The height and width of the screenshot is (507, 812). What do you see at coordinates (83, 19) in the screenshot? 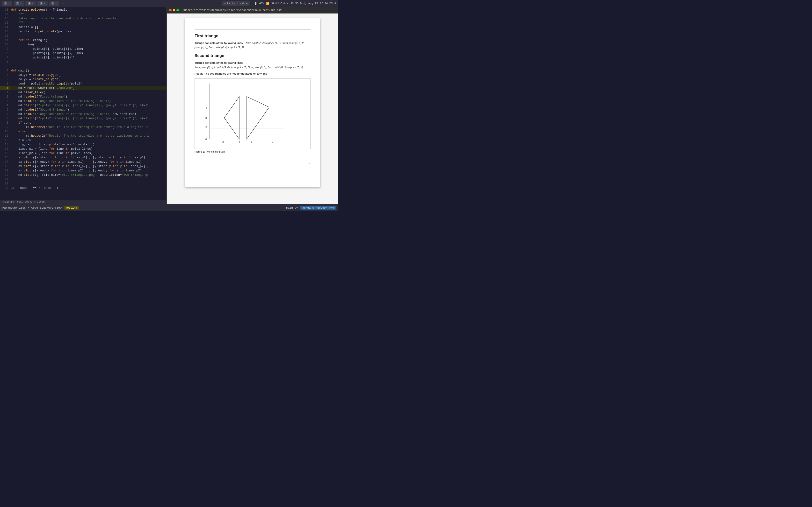
I see `code-line-16: 16 Takes input from the user and builds …` at bounding box center [83, 19].